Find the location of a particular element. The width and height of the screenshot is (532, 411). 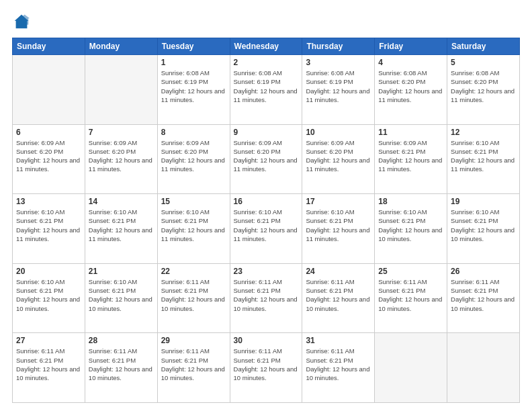

day-number: 16 is located at coordinates (266, 201).